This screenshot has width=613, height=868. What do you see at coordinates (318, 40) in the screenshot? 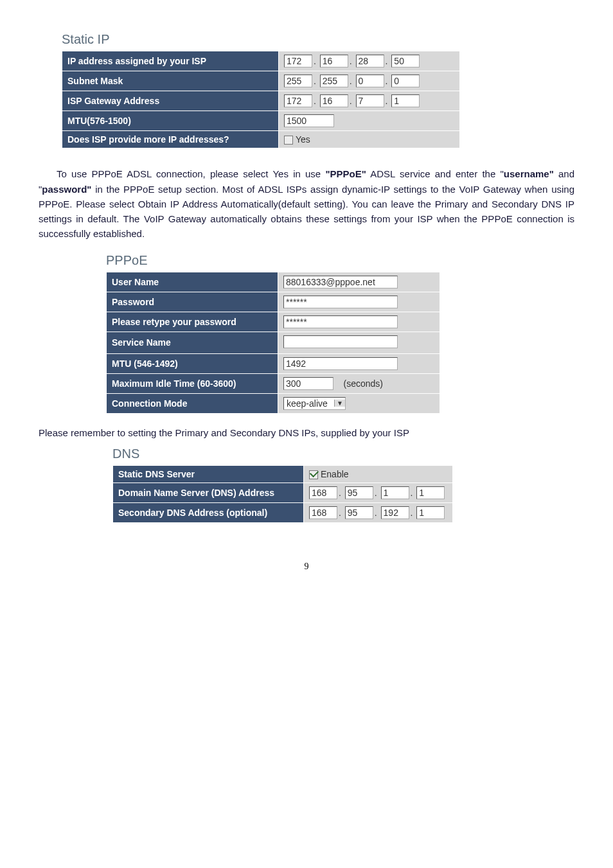
I see `static-ip-title: Static IP` at bounding box center [318, 40].